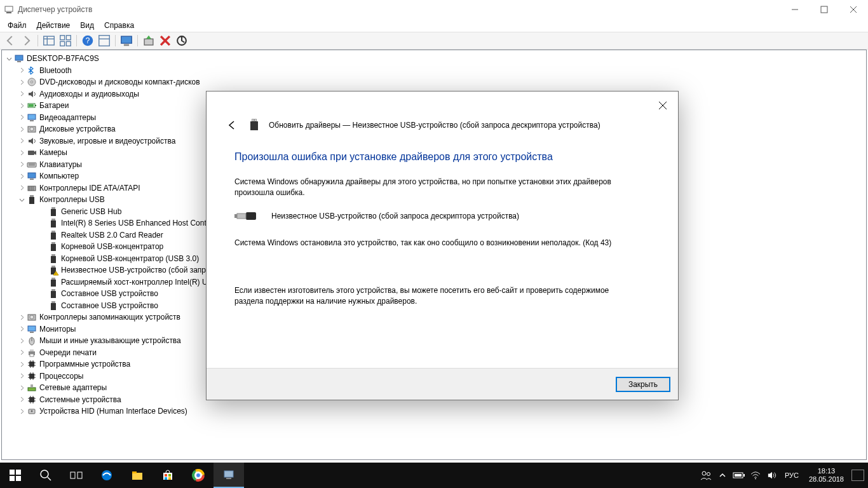  I want to click on uninstall-button, so click(165, 41).